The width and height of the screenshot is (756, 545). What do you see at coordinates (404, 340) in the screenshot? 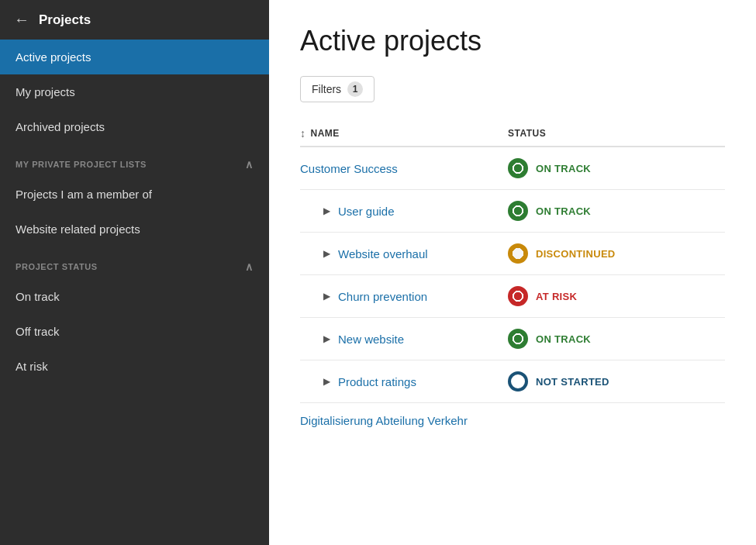
I see `project-name-col: ▶New website` at bounding box center [404, 340].